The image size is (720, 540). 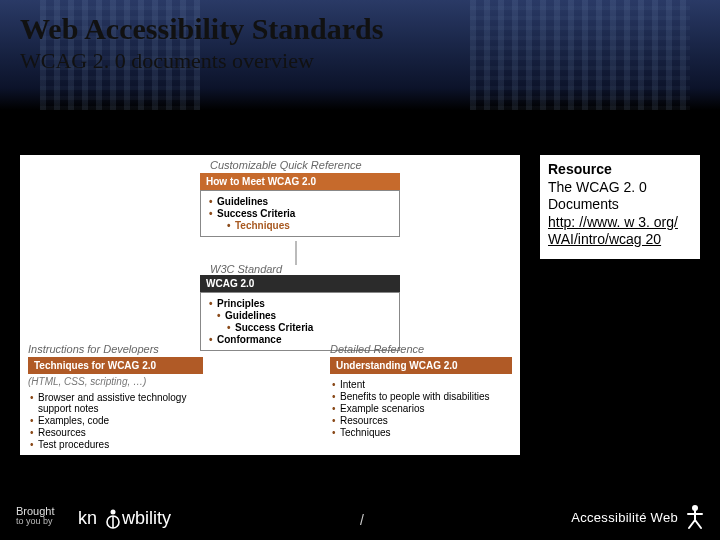 What do you see at coordinates (421, 391) in the screenshot?
I see `diagram-detailed-ref: Detailed Reference Understanding WCAG 2.…` at bounding box center [421, 391].